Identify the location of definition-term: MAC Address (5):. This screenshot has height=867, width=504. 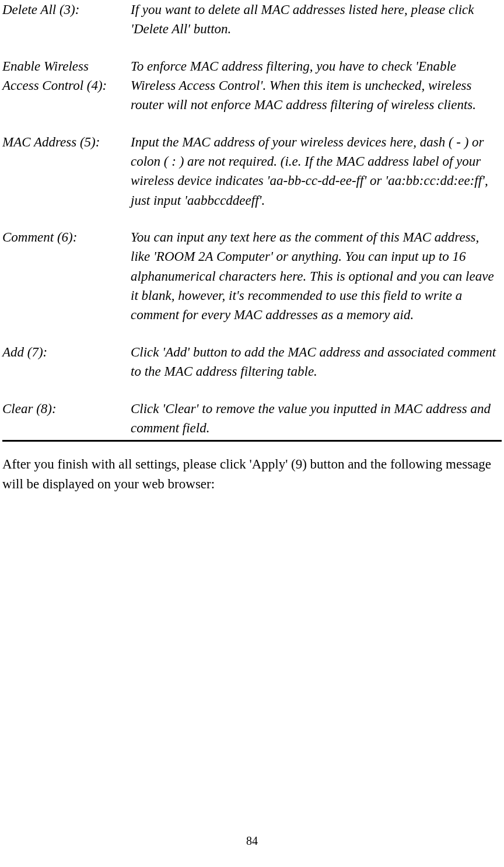
(66, 142).